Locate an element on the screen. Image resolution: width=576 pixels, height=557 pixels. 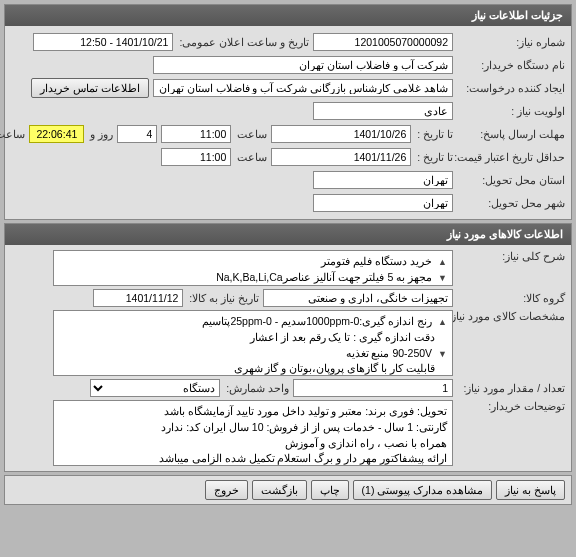
notes-line4: ارائه پیشفاکتور مهر دار و برگ استعلام تک… is located at coordinates (253, 458).